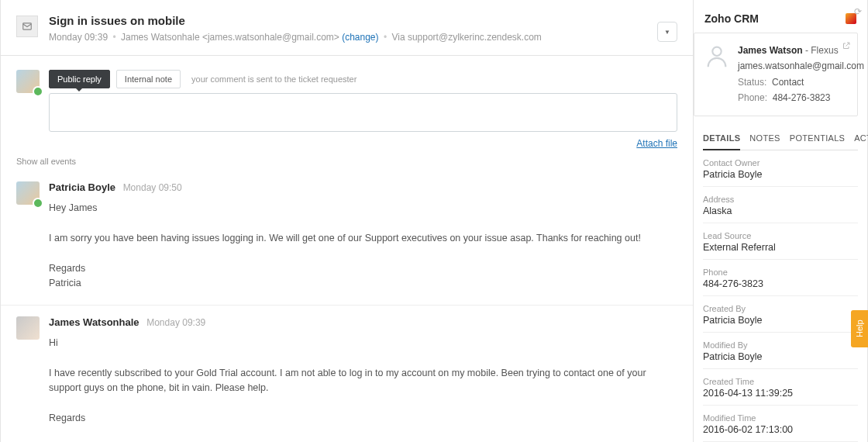 The width and height of the screenshot is (868, 442). What do you see at coordinates (859, 329) in the screenshot?
I see `help-tab: Help` at bounding box center [859, 329].